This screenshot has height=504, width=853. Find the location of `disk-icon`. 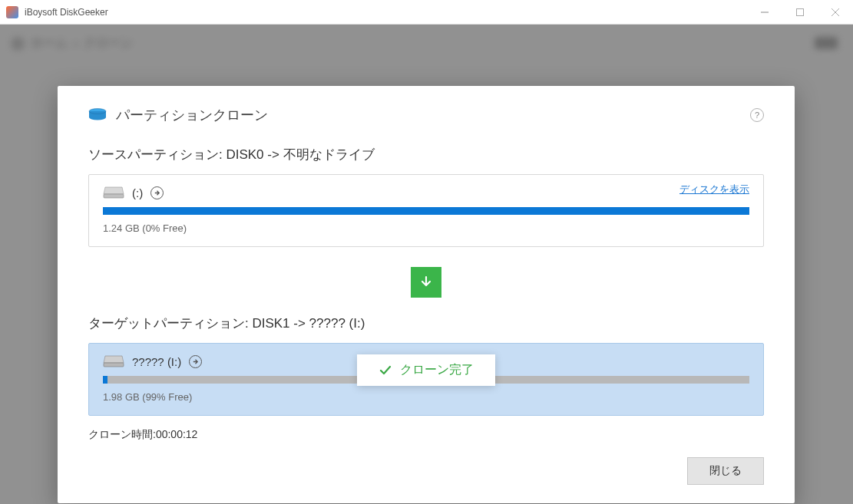

disk-icon is located at coordinates (98, 115).